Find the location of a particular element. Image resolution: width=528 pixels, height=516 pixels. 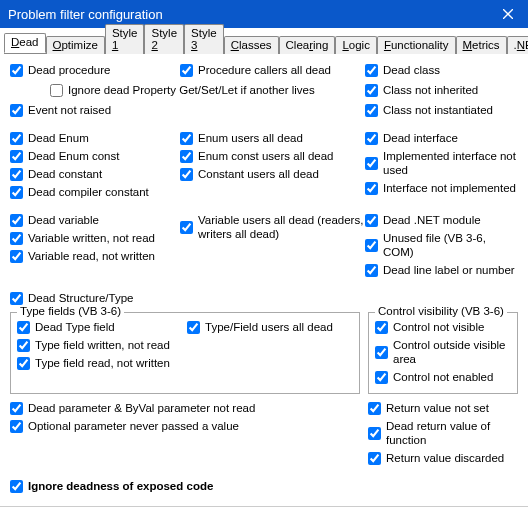

checkbox-dead-structure-type: Dead Structure/Type is located at coordinates (95, 298).